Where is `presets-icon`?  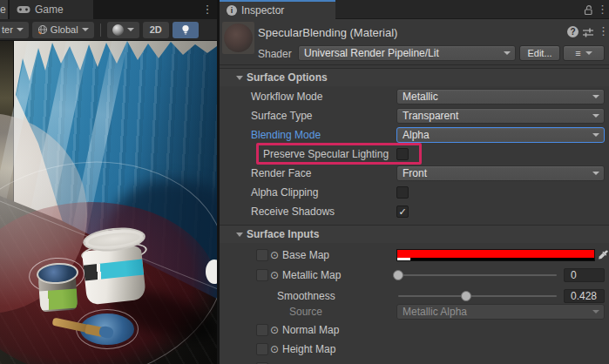
presets-icon is located at coordinates (588, 32).